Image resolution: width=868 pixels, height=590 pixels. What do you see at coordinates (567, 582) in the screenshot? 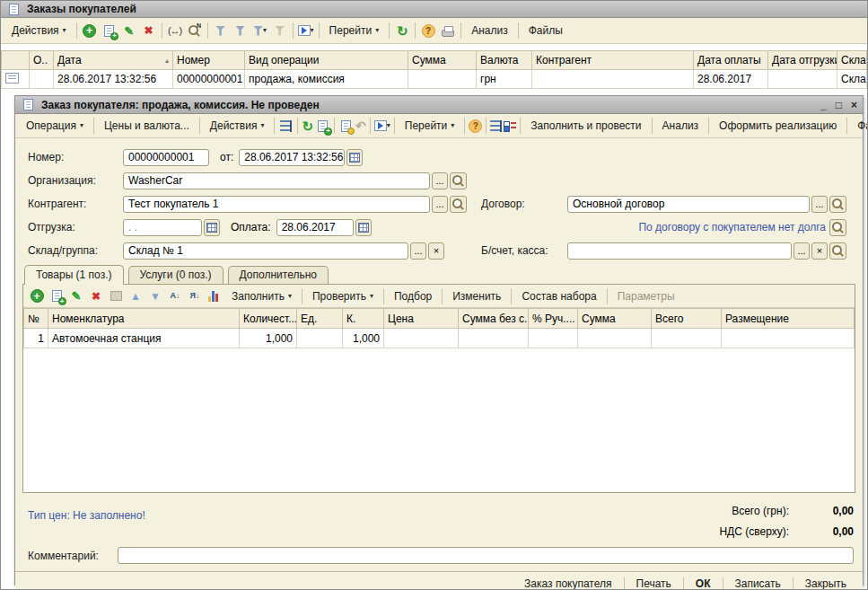
I see `order-menu-button: Заказ покупателя` at bounding box center [567, 582].